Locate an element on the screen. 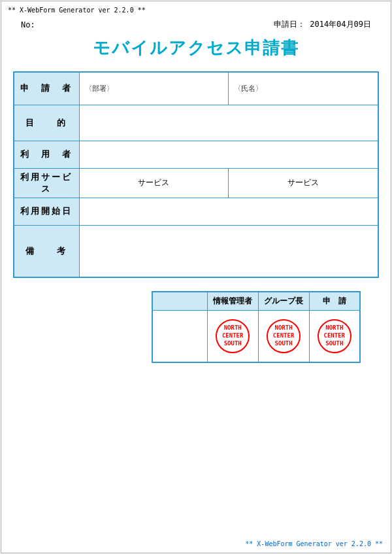  no-label: No: is located at coordinates (28, 25).